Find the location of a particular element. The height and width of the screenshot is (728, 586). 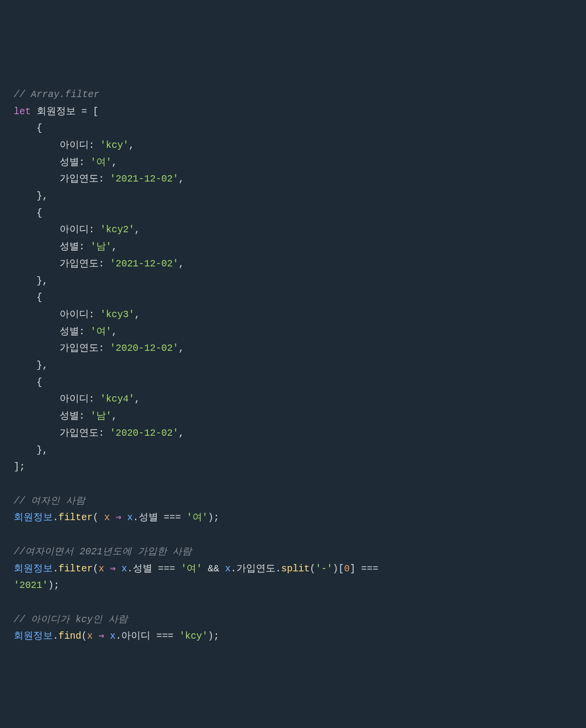

comment: // 아이디가 kcy인 사람 is located at coordinates (71, 620).